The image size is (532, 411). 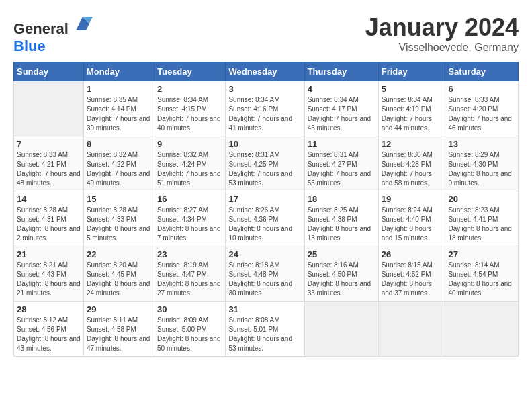 I want to click on day-info: Sunrise: 8:18 AMSunset: 4:48 PMDaylight:…, so click(x=265, y=279).